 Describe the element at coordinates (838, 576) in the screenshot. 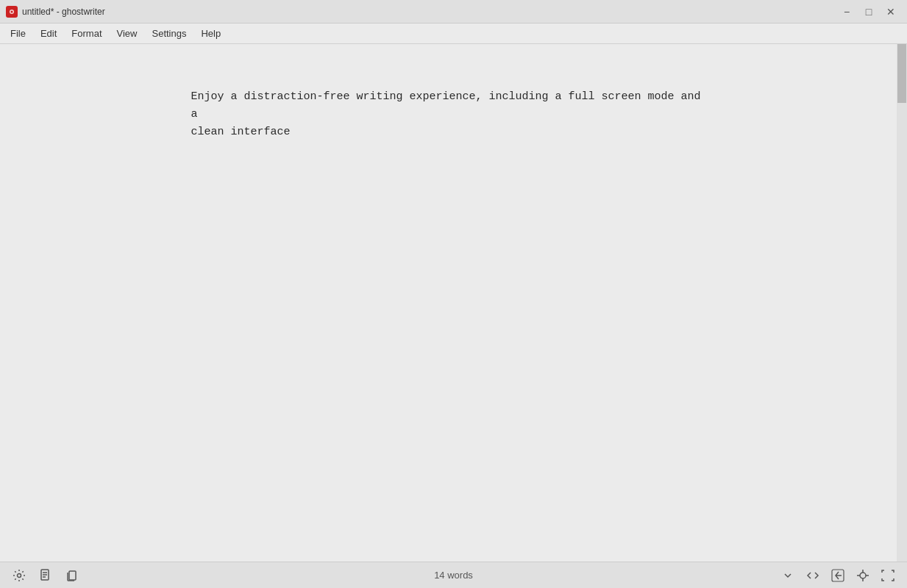

I see `status-right` at that location.